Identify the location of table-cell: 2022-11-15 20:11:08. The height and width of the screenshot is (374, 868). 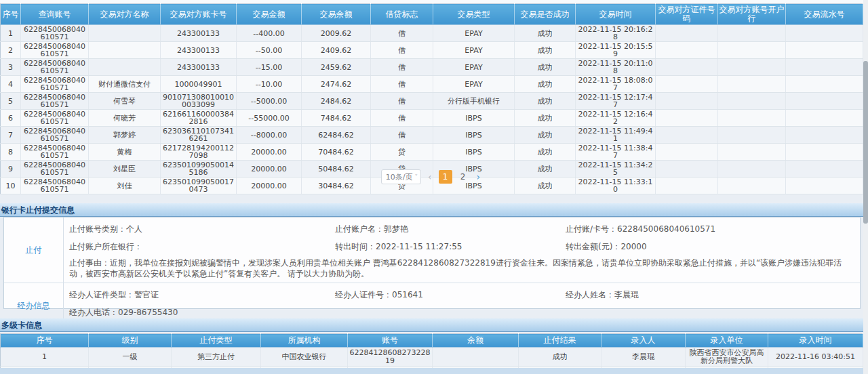
(616, 68).